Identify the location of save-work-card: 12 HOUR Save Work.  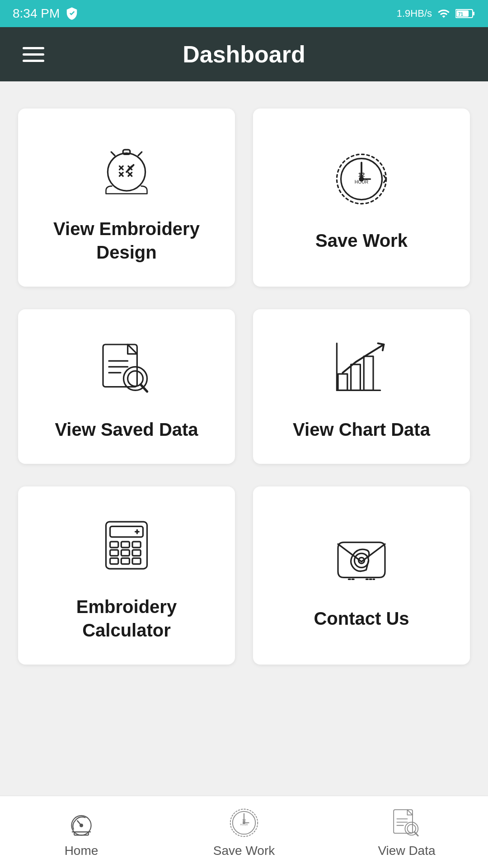
(361, 198).